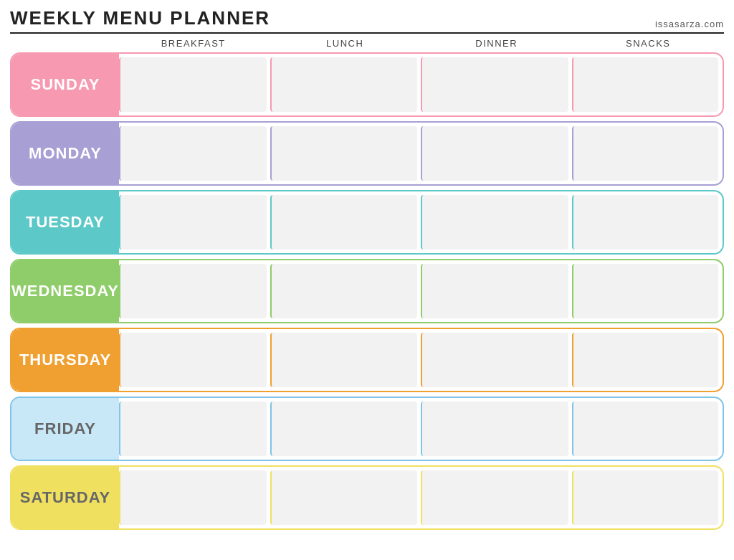  Describe the element at coordinates (497, 43) in the screenshot. I see `col-dinner: Dinner` at that location.